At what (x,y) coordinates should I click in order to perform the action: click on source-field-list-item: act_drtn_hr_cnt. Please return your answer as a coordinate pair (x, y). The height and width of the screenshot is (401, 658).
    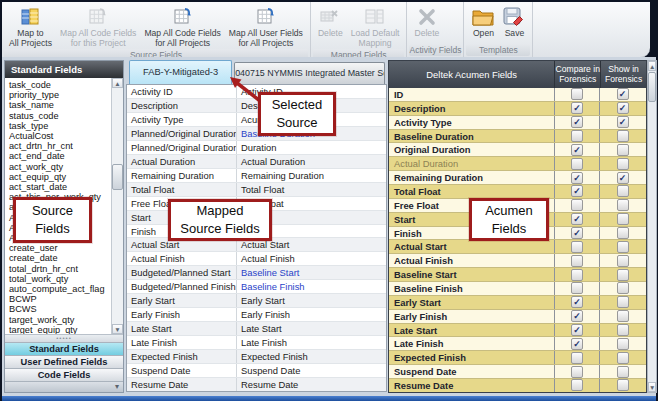
    Looking at the image, I should click on (66, 146).